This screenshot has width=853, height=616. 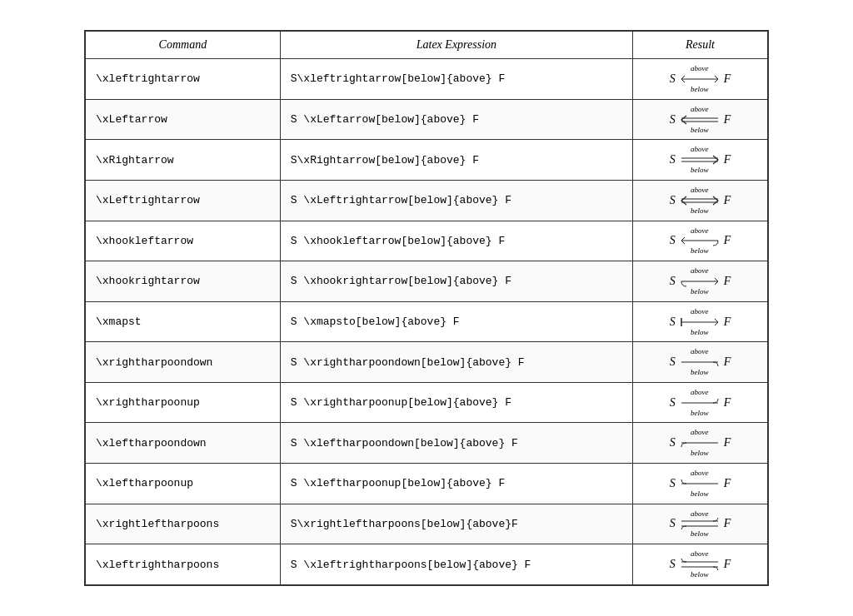 What do you see at coordinates (456, 80) in the screenshot?
I see `latex-cell: S\xleftrightarrow[below]{above} F` at bounding box center [456, 80].